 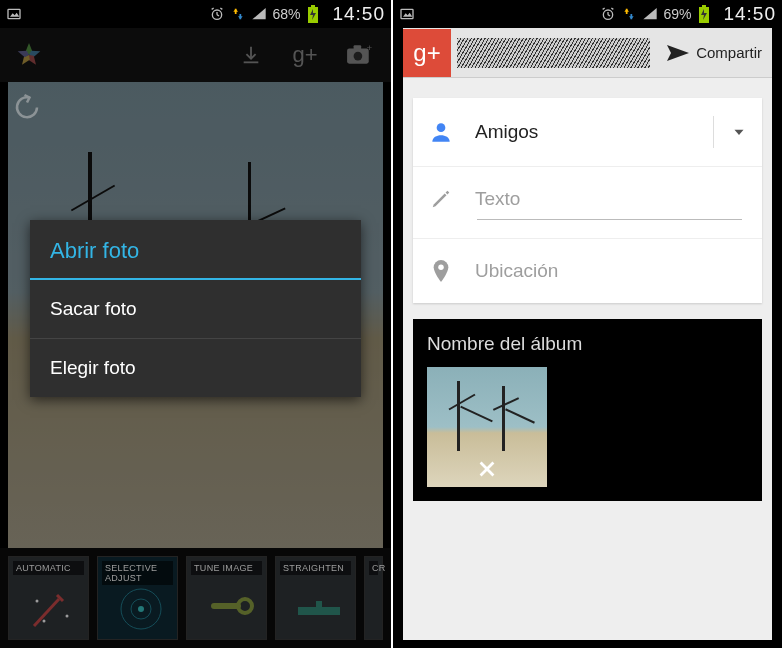 I want to click on filter-strip: AUTOMATIC SELECTIVE ADJUST TUNE IMAGE ST…, so click(x=196, y=598).